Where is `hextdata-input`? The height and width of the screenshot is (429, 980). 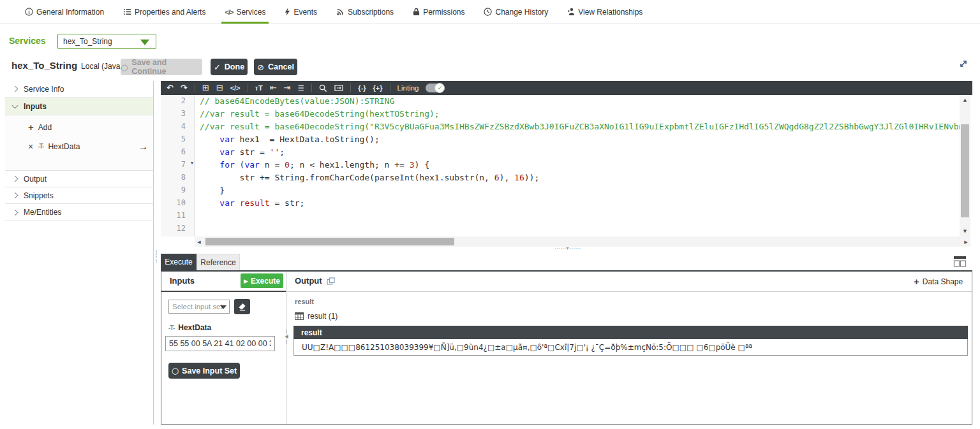
hextdata-input is located at coordinates (220, 344).